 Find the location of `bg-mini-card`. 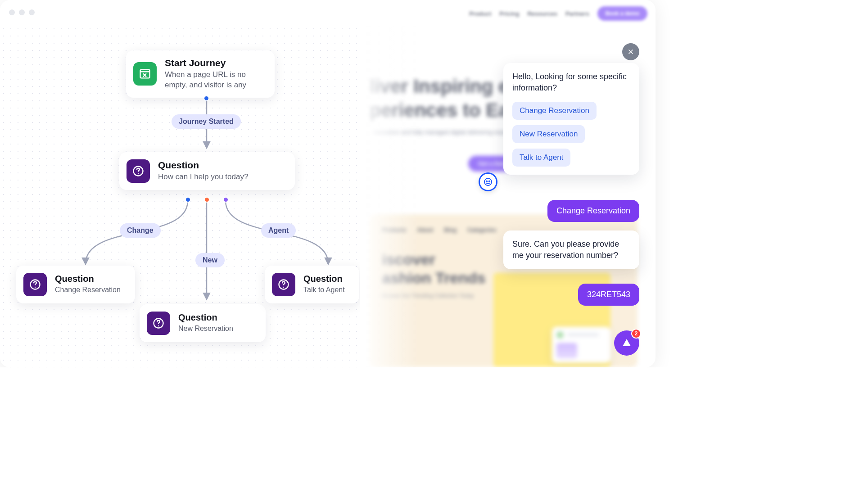

bg-mini-card is located at coordinates (581, 345).